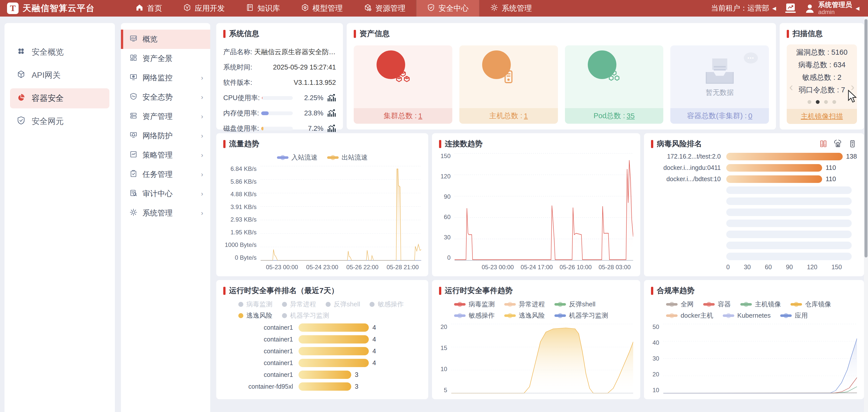  I want to click on topnav-item-2: 应用开发, so click(204, 8).